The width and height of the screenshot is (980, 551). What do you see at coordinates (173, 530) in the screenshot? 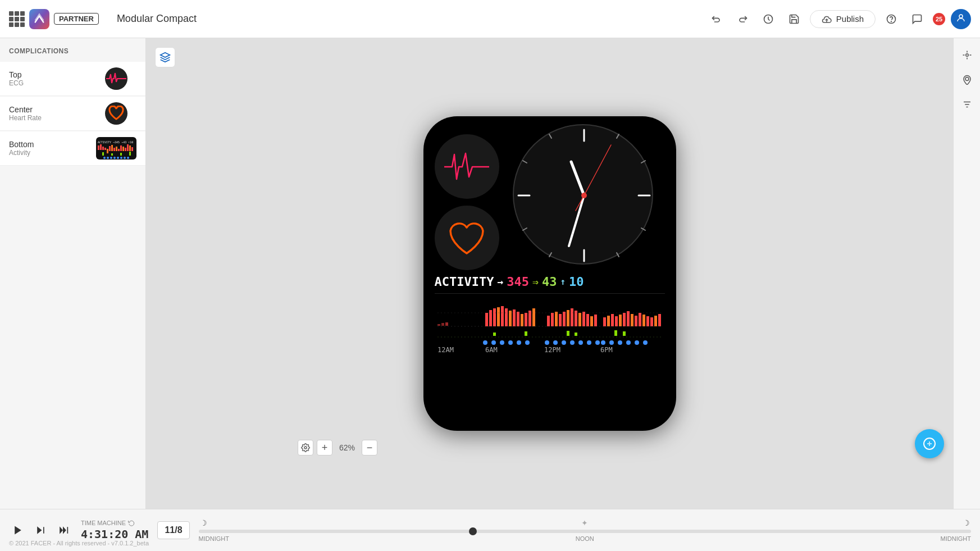
I see `date-badge: 11/8` at bounding box center [173, 530].